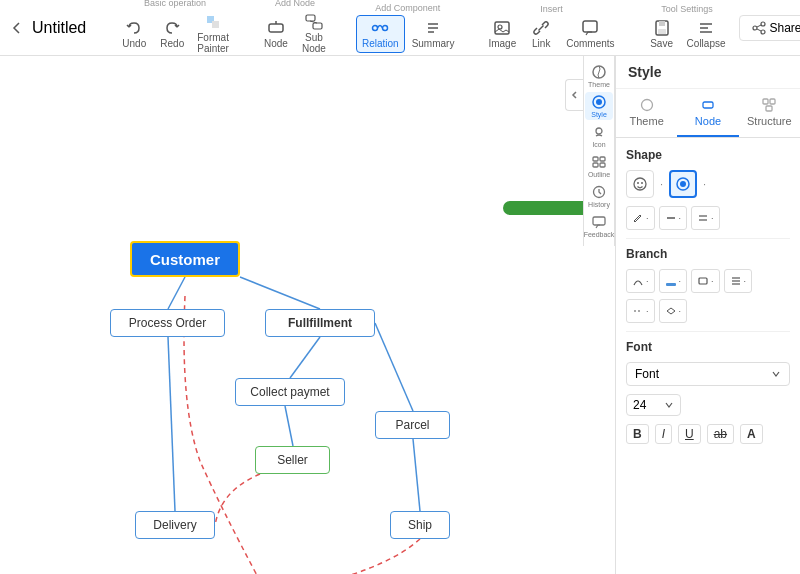 Image resolution: width=800 pixels, height=574 pixels. I want to click on tab-theme: Theme, so click(646, 113).